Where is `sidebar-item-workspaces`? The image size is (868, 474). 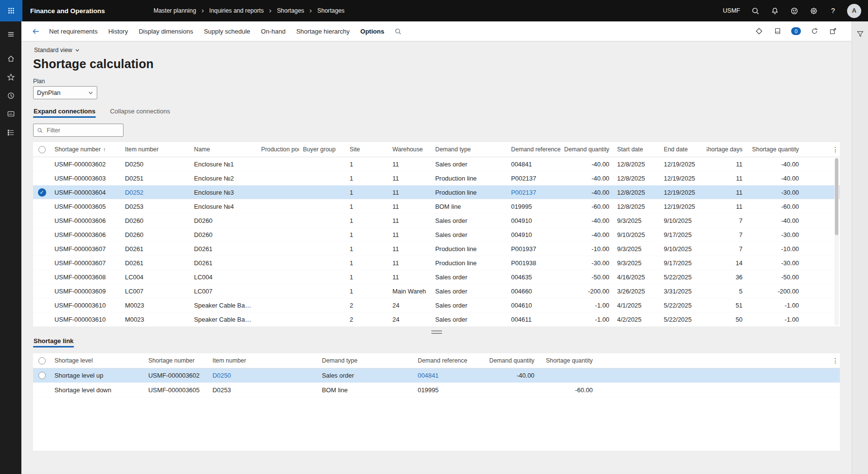
sidebar-item-workspaces is located at coordinates (11, 114).